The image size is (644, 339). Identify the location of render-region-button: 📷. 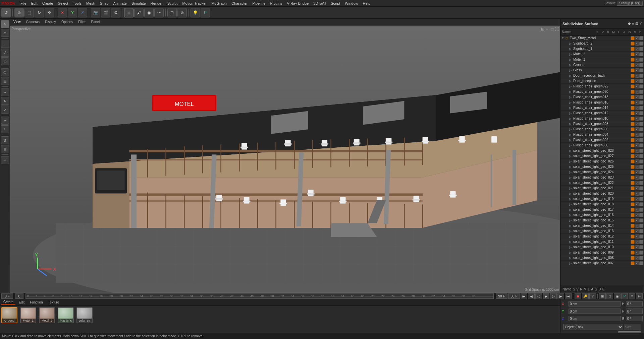
(96, 13).